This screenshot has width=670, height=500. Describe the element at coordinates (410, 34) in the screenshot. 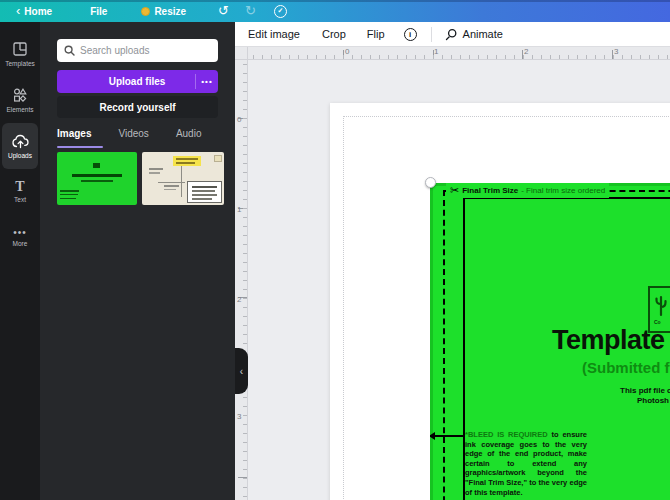

I see `info-icon: i` at that location.